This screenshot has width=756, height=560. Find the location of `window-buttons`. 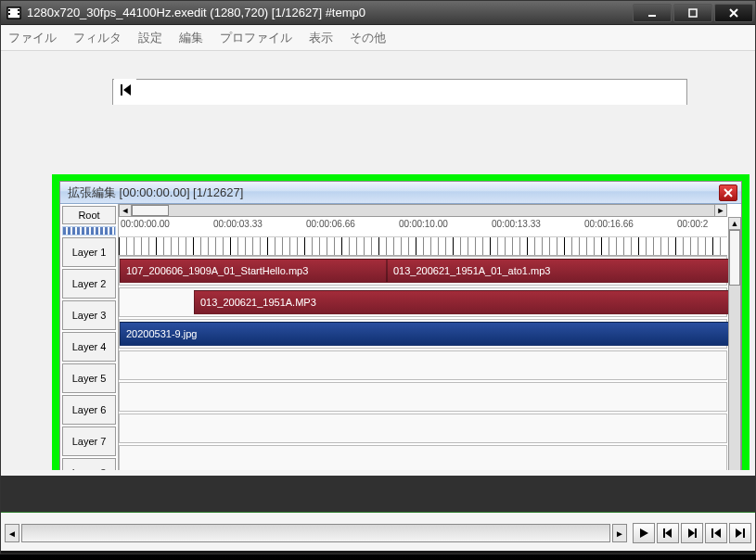

window-buttons is located at coordinates (693, 13).